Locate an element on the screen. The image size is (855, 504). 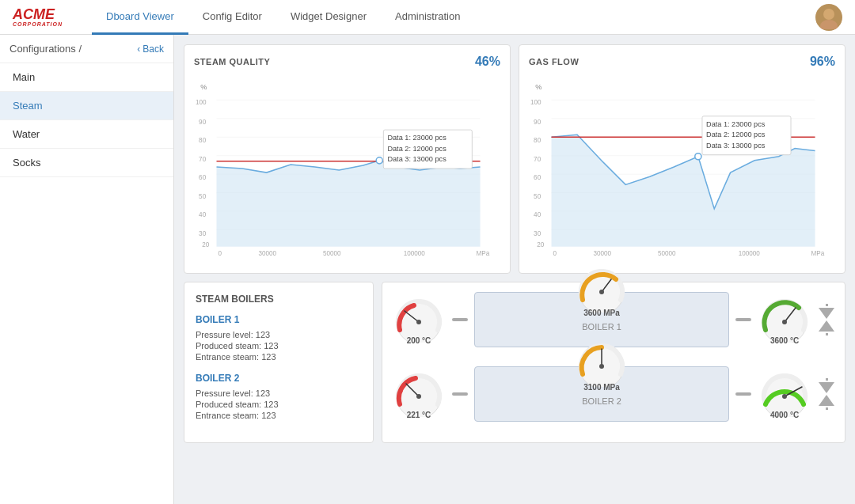
boiler2-pressure: Pressure level: 123 is located at coordinates (279, 393).